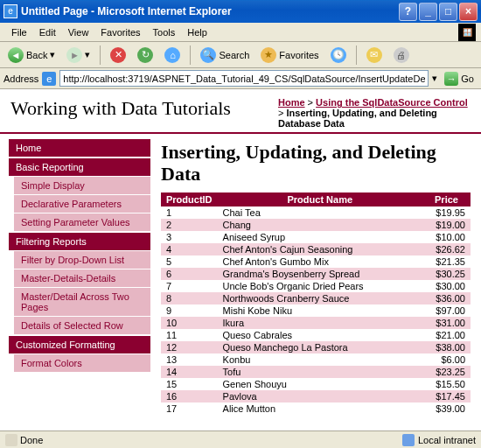 The height and width of the screenshot is (448, 481). Describe the element at coordinates (316, 286) in the screenshot. I see `table-row: 7Uncle Bob's Organic Dried Pears$30.00` at that location.